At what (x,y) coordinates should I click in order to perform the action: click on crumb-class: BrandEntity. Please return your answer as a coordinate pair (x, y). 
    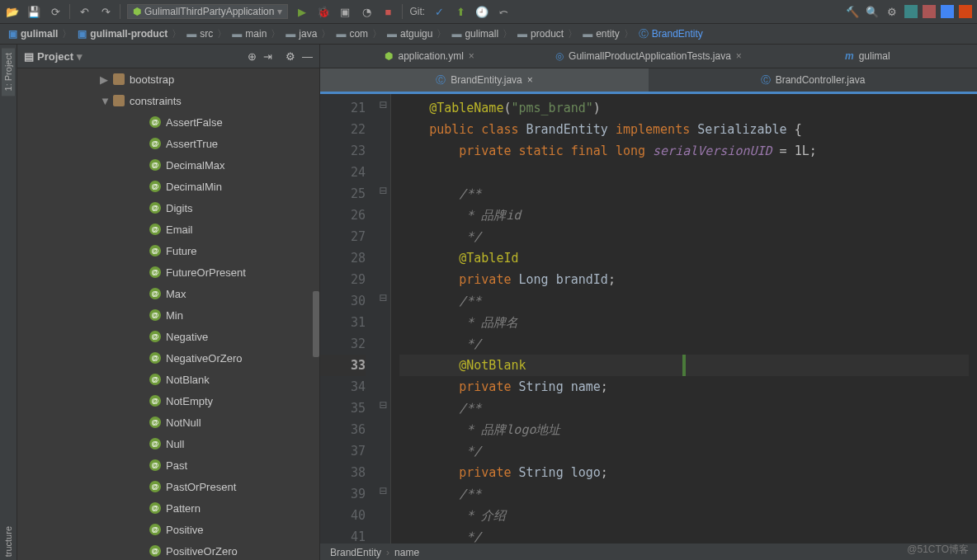
    Looking at the image, I should click on (356, 553).